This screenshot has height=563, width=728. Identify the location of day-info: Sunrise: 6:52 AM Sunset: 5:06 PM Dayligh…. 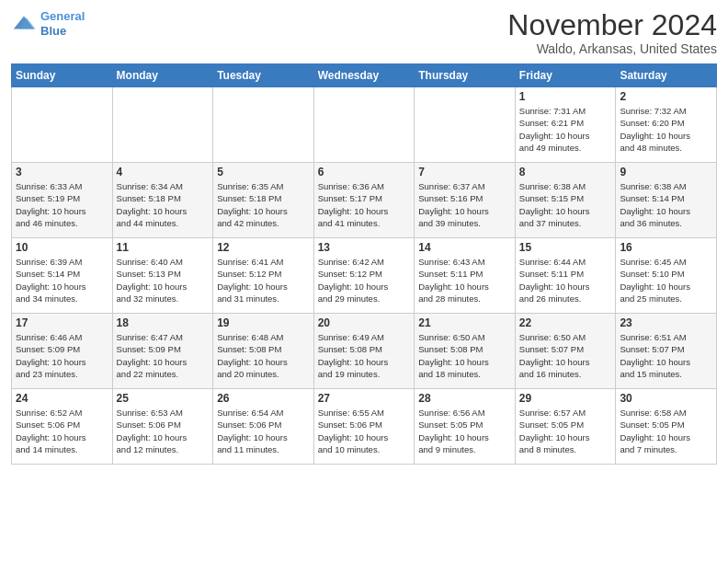
(63, 431).